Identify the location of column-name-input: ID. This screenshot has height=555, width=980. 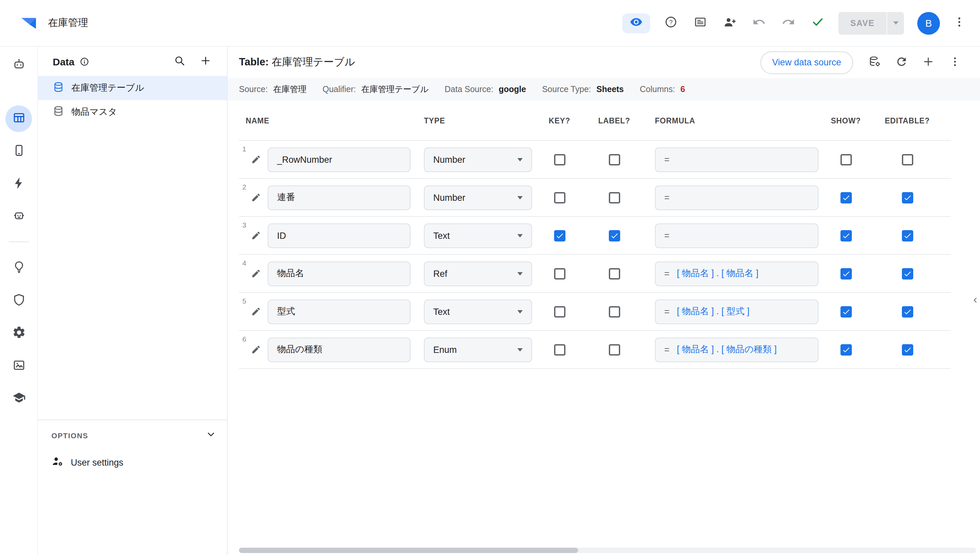
(339, 236).